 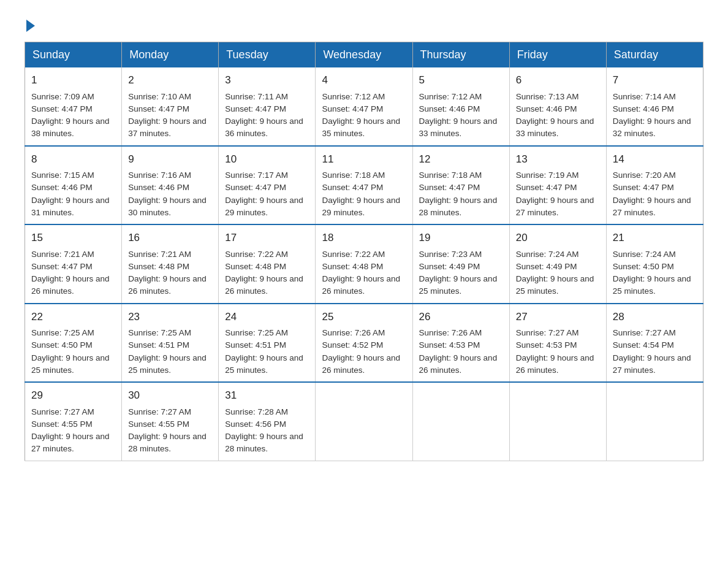 What do you see at coordinates (170, 317) in the screenshot?
I see `day-number: 23` at bounding box center [170, 317].